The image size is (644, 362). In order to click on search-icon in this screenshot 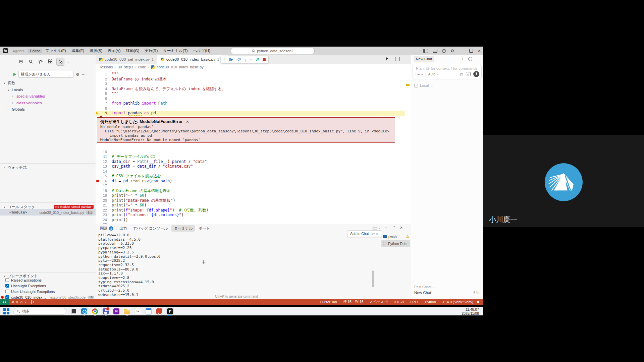, I will do `click(31, 62)`.